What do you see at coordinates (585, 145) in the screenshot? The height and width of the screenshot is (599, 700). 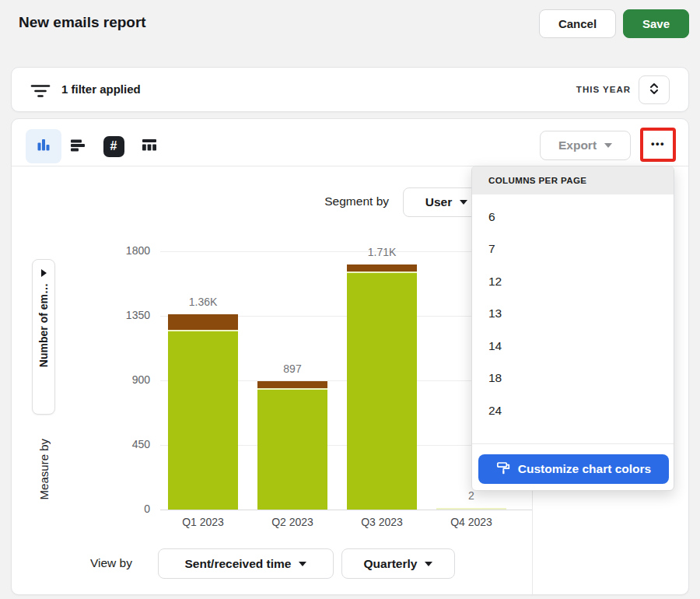 I see `export-button: Export` at bounding box center [585, 145].